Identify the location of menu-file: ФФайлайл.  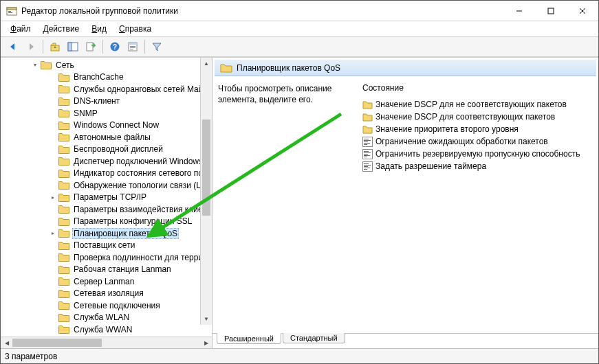
(21, 29).